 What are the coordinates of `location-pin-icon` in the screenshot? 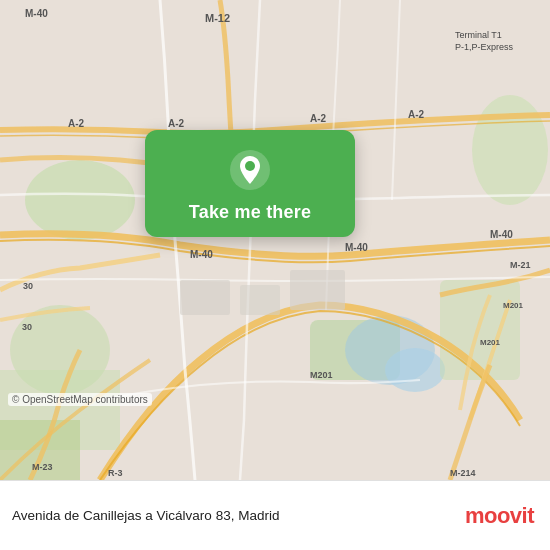 It's located at (250, 170).